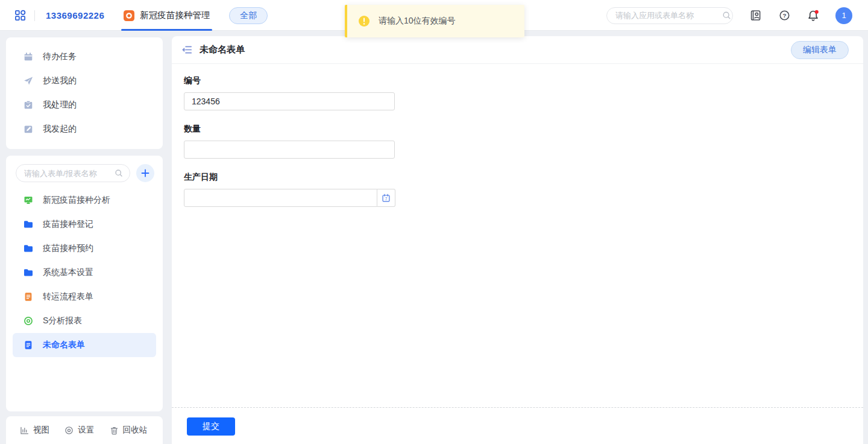 The width and height of the screenshot is (868, 444). I want to click on sidebar-tasks-panel: 待办任务 抄送我的 我处理的 我发起的, so click(84, 93).